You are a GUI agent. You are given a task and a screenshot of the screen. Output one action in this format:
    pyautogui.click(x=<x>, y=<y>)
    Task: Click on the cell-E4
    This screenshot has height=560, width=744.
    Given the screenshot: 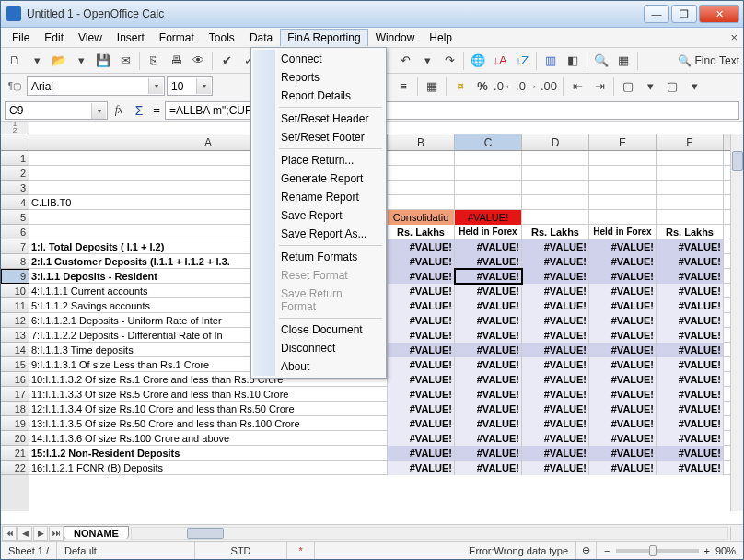 What is the action you would take?
    pyautogui.click(x=622, y=203)
    